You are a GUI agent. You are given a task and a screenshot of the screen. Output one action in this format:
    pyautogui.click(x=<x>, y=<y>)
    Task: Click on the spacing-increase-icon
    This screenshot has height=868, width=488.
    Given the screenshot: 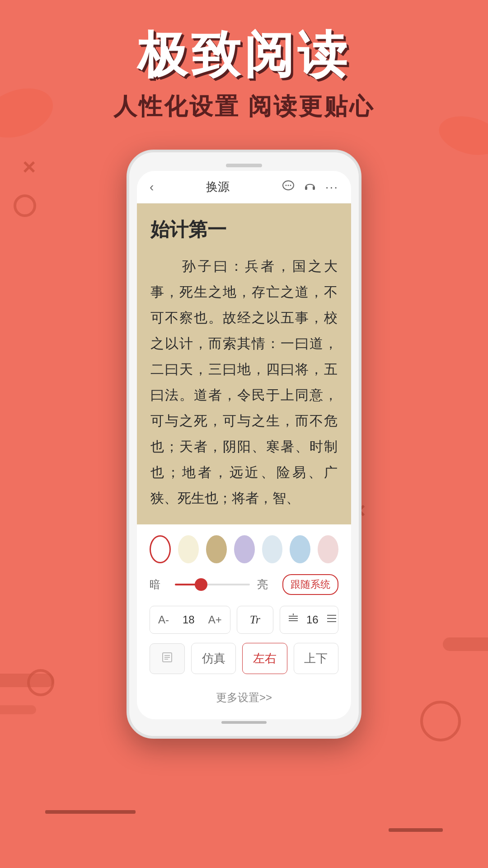 What is the action you would take?
    pyautogui.click(x=328, y=620)
    